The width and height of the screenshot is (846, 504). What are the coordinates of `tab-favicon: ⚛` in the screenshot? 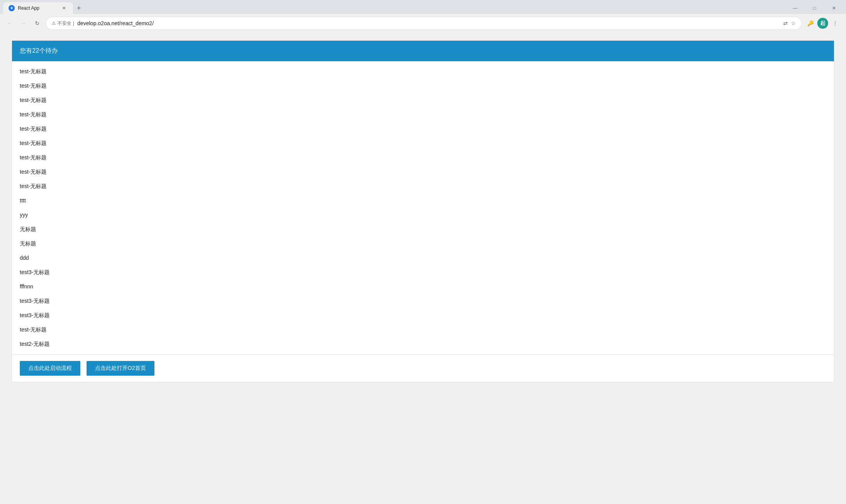 It's located at (12, 8).